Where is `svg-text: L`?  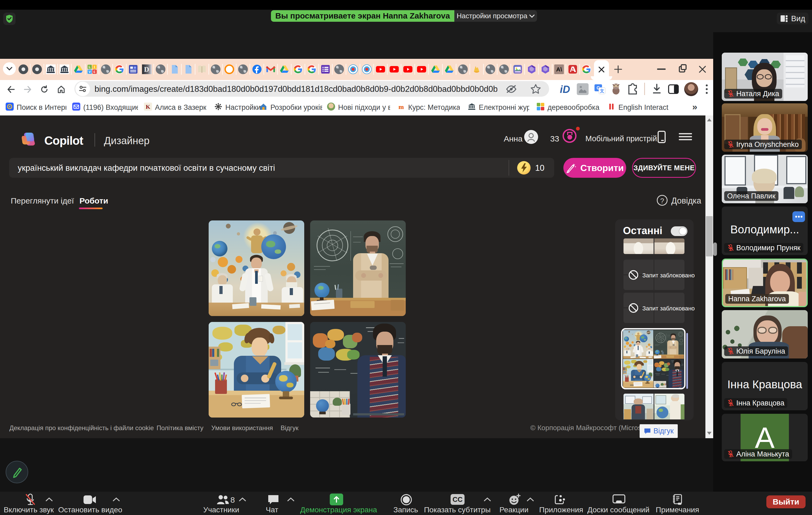 svg-text: L is located at coordinates (90, 67).